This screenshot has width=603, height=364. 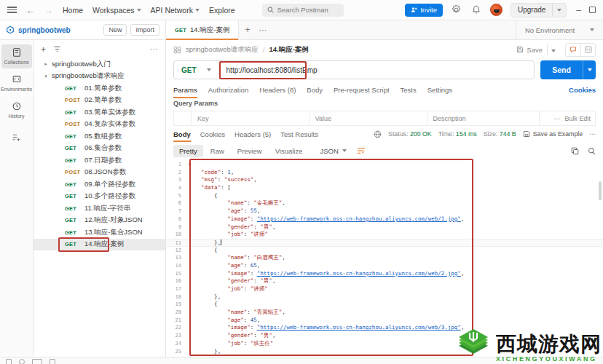 What do you see at coordinates (17, 111) in the screenshot?
I see `rail-history: History` at bounding box center [17, 111].